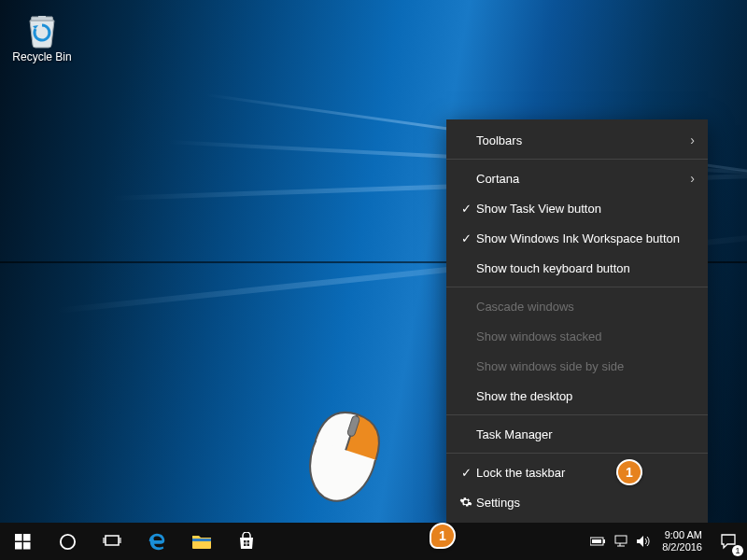 This screenshot has height=560, width=747. Describe the element at coordinates (585, 366) in the screenshot. I see `menu-label: Show windows side by side` at that location.